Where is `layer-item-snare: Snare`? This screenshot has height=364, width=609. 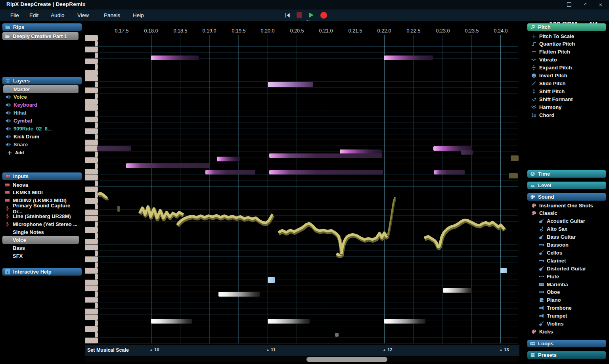
layer-item-snare: Snare is located at coordinates (41, 144).